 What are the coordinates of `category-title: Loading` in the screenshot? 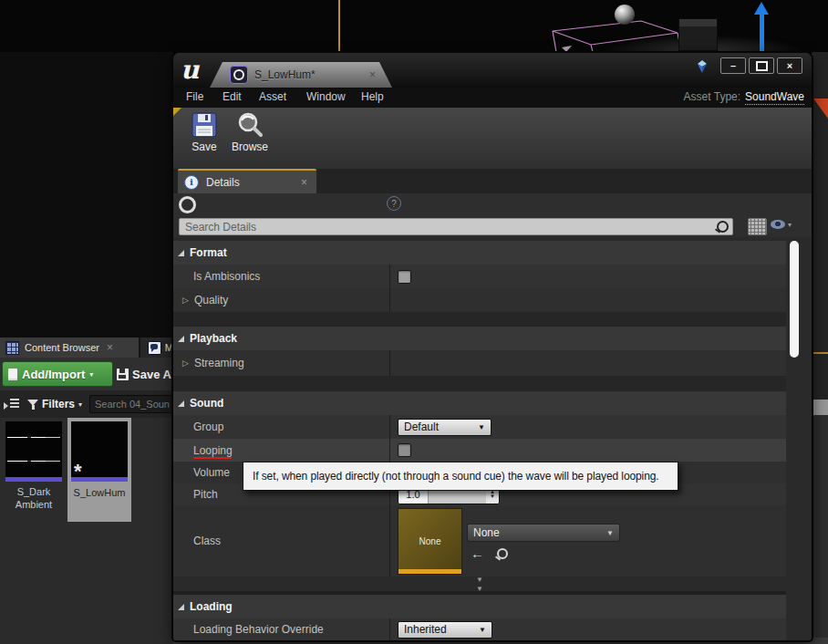 It's located at (212, 607).